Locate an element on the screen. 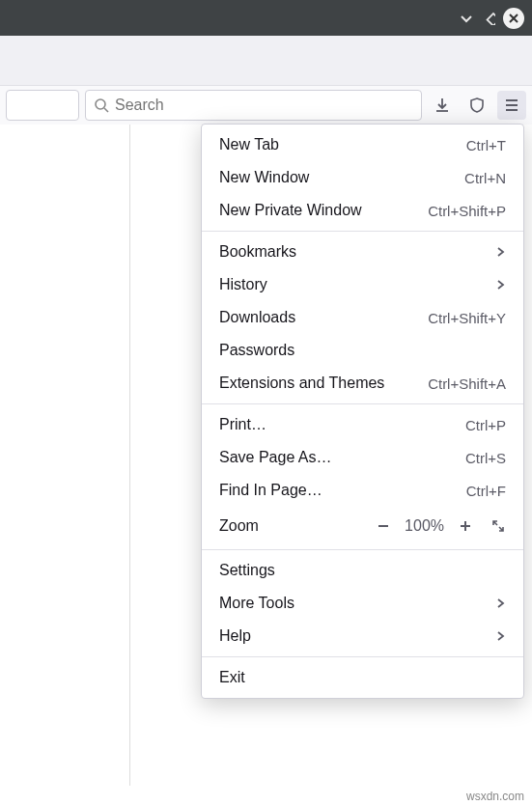  menu-item-shortcut: Ctrl+P is located at coordinates (486, 425).